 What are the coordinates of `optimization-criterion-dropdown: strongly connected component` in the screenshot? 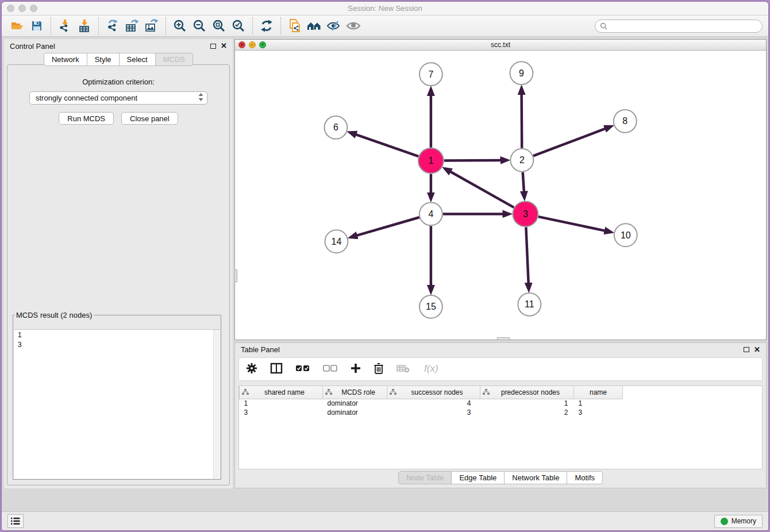 It's located at (118, 98).